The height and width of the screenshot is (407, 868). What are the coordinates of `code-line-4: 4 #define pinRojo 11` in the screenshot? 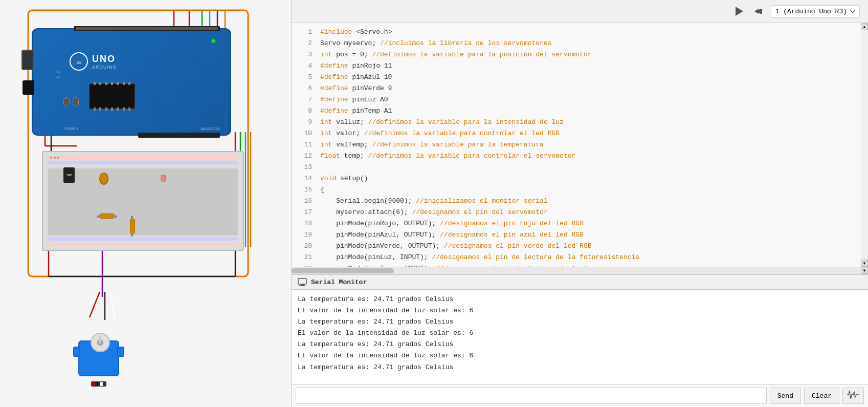 It's located at (580, 67).